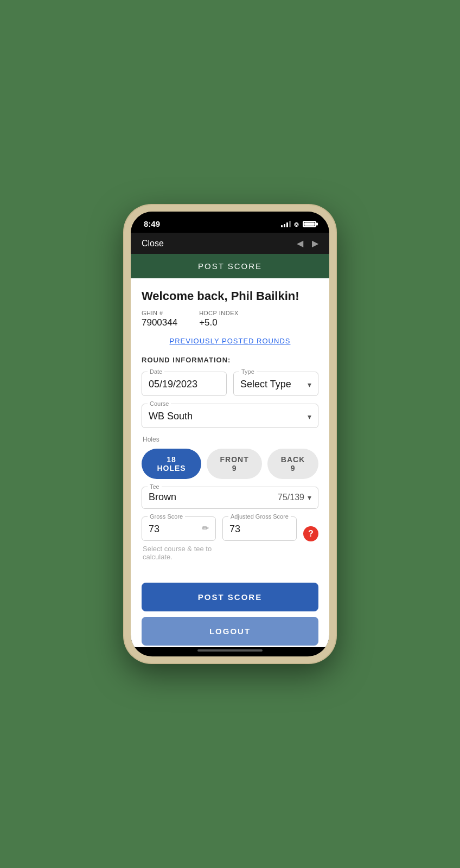 The image size is (460, 868). I want to click on time-display: 8:49, so click(152, 224).